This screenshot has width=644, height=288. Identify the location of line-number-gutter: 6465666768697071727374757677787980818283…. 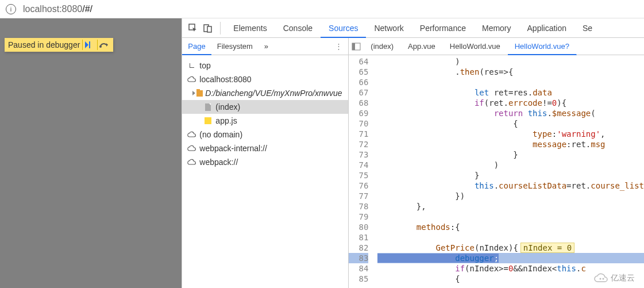
(360, 171).